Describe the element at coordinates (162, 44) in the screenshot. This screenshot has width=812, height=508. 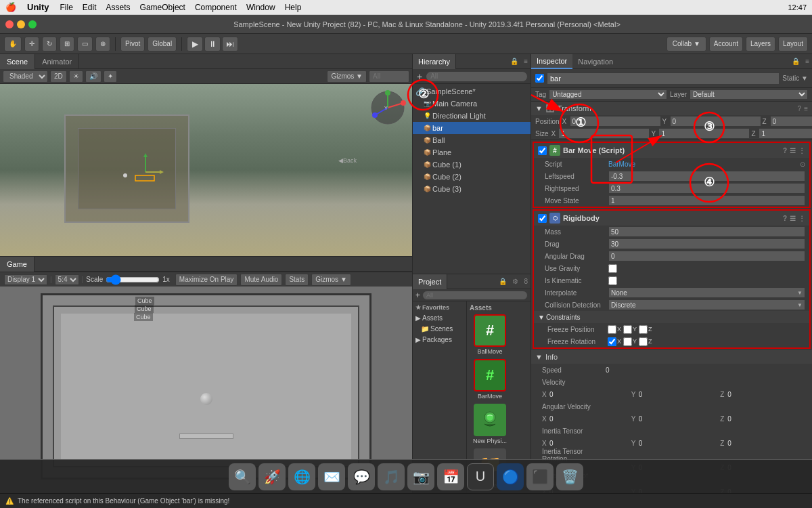
I see `global-button: Global` at that location.